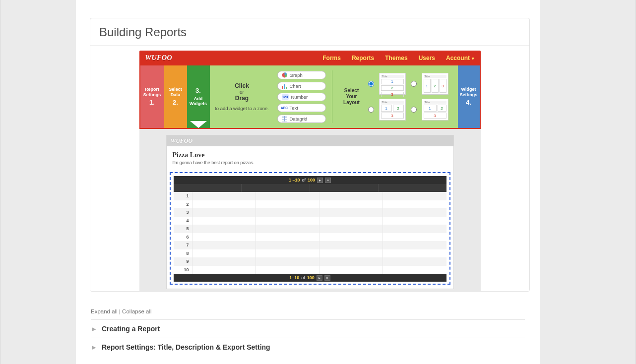 This screenshot has height=364, width=636. Describe the element at coordinates (302, 97) in the screenshot. I see `widget-number: 123Number` at that location.